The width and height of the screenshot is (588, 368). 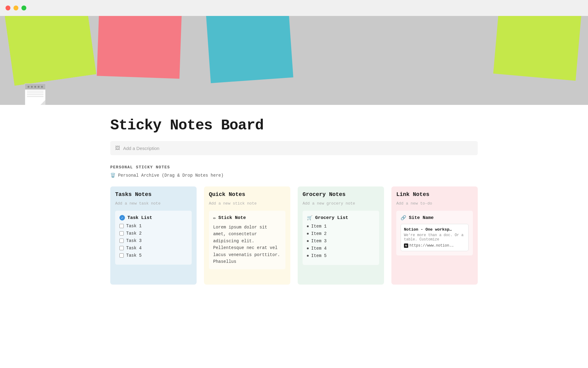 I want to click on grocery-list: Item 1 Item 2 Item 3 Item 4, so click(x=341, y=241).